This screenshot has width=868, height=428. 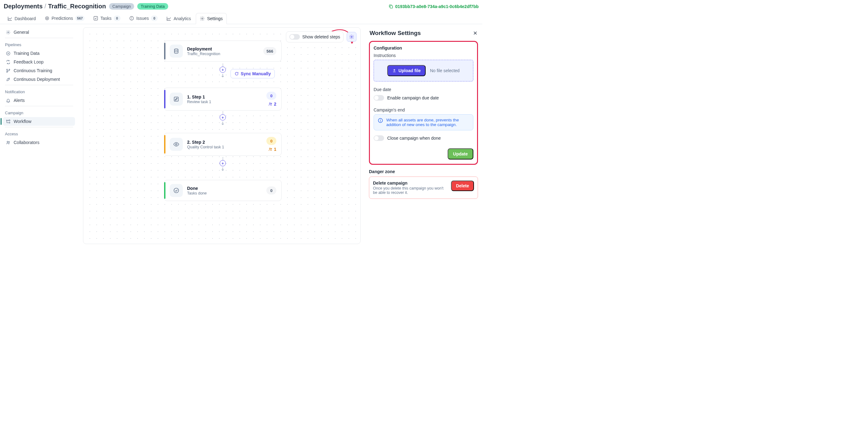 What do you see at coordinates (406, 71) in the screenshot?
I see `upload-file-button: Upload file` at bounding box center [406, 71].